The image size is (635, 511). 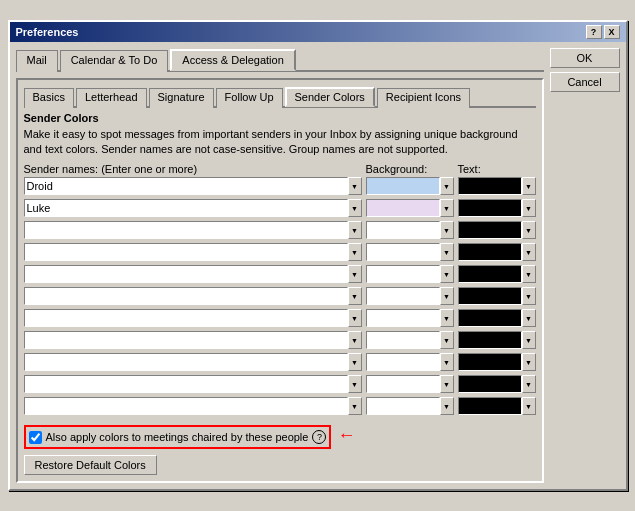 What do you see at coordinates (585, 58) in the screenshot?
I see `ok-button: OK` at bounding box center [585, 58].